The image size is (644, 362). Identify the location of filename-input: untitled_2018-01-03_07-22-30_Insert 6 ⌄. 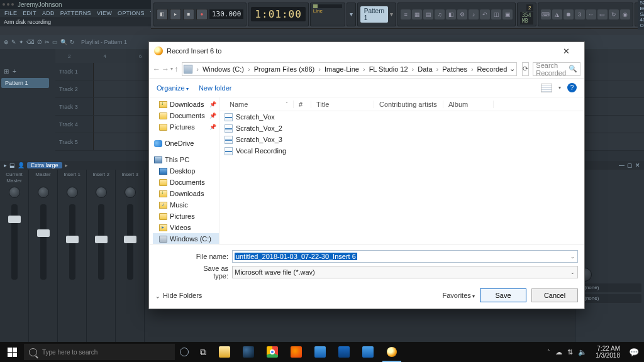
(405, 256).